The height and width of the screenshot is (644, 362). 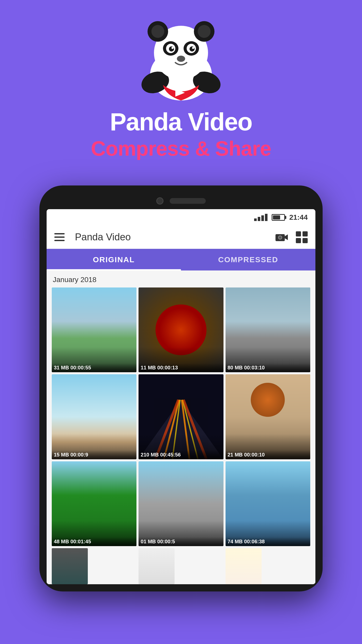 What do you see at coordinates (181, 566) in the screenshot?
I see `video-grid-row4` at bounding box center [181, 566].